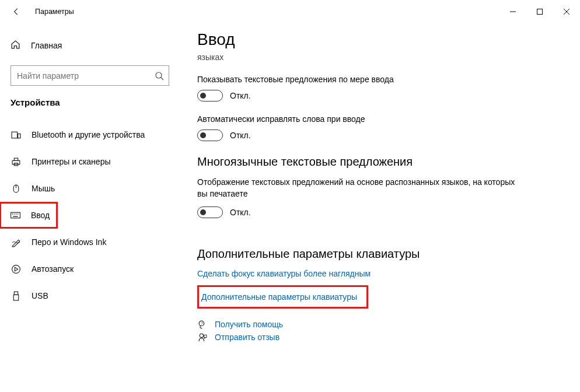 This screenshot has width=580, height=392. What do you see at coordinates (380, 324) in the screenshot?
I see `help-row: ? Получить помощь` at bounding box center [380, 324].